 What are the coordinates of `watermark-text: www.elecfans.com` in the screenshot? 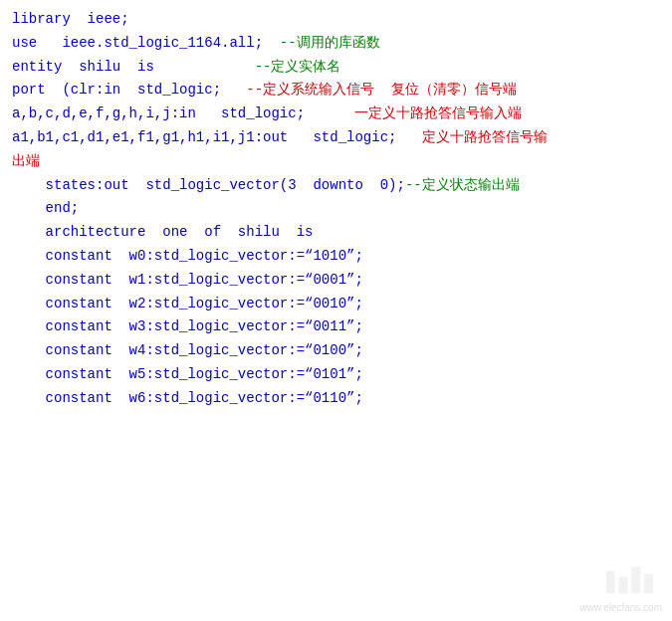 It's located at (621, 607).